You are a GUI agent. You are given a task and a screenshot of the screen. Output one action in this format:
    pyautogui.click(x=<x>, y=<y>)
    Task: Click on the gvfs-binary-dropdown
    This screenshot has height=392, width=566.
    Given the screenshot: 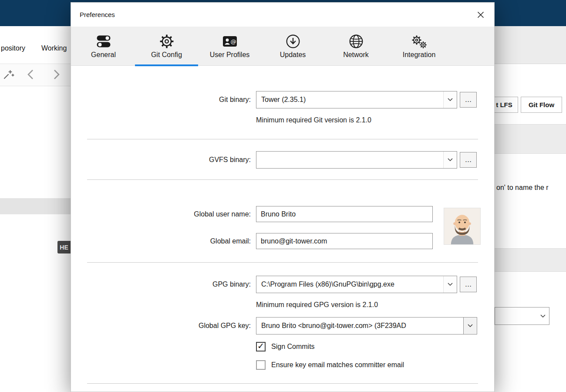 What is the action you would take?
    pyautogui.click(x=357, y=160)
    